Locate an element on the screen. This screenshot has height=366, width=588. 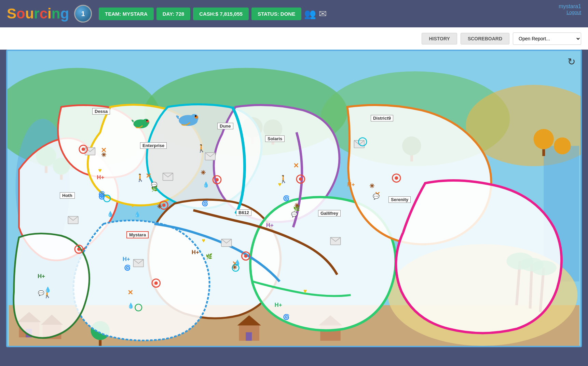
label-dessa: Dessa is located at coordinates (101, 112).